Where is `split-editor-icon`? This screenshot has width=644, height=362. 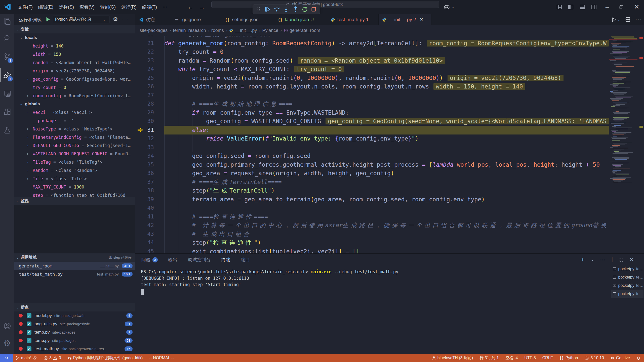
split-editor-icon is located at coordinates (628, 20).